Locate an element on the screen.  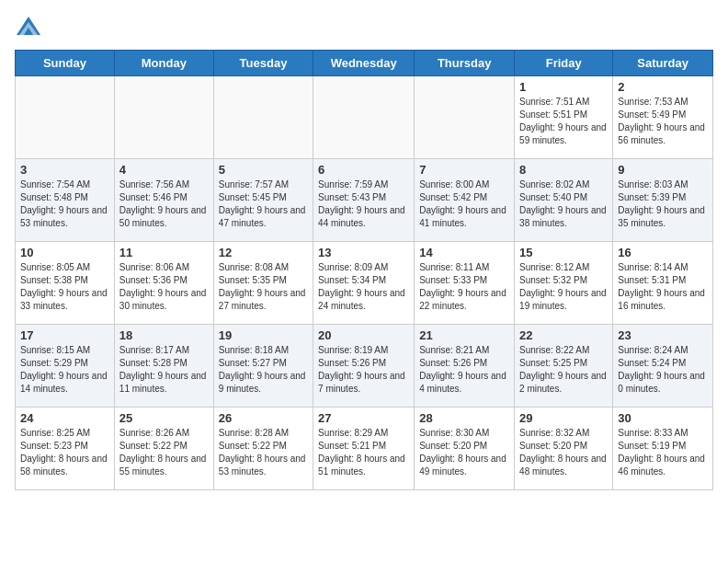
calendar-cell: 6Sunrise: 7:59 AM Sunset: 5:43 PM Daylig… is located at coordinates (364, 201).